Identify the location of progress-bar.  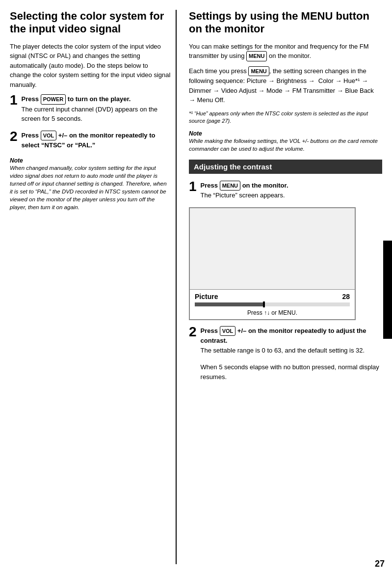
(272, 304).